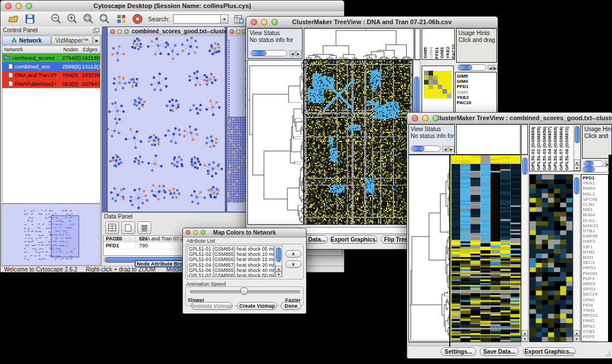 The height and width of the screenshot is (364, 612). What do you see at coordinates (595, 315) in the screenshot?
I see `gene-label: RPO21` at bounding box center [595, 315].